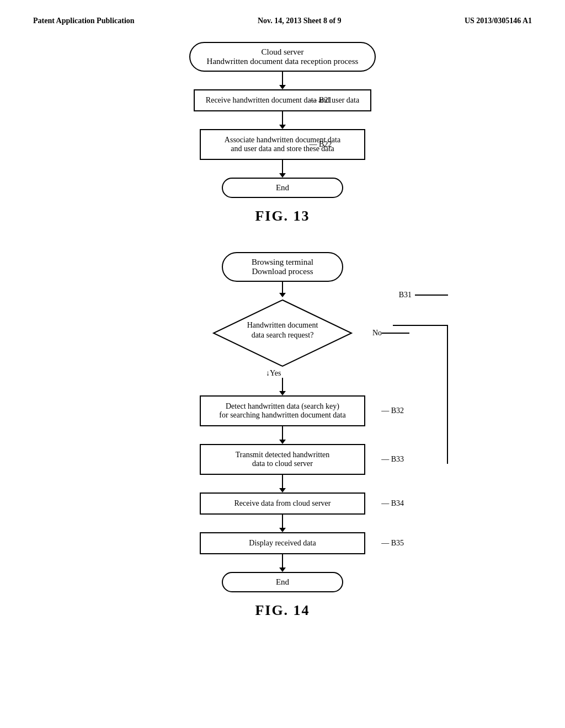 Image resolution: width=565 pixels, height=728 pixels. Describe the element at coordinates (282, 325) in the screenshot. I see `svg-text: Handwritten document` at that location.